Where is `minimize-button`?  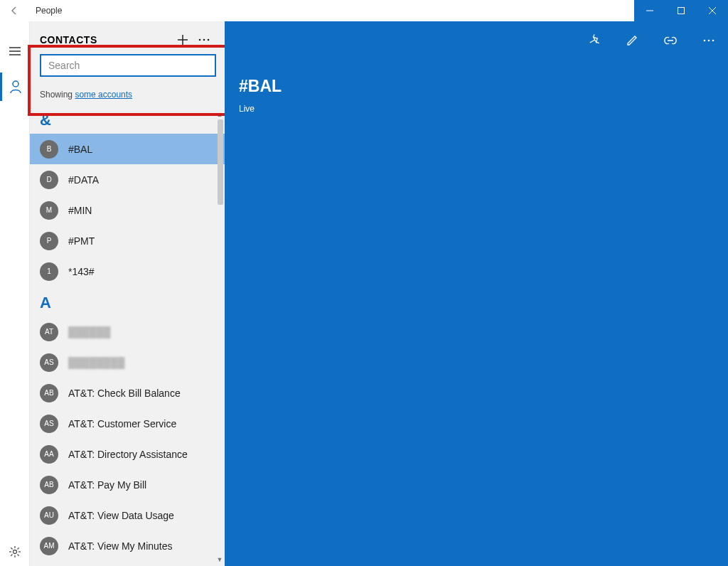 minimize-button is located at coordinates (650, 11).